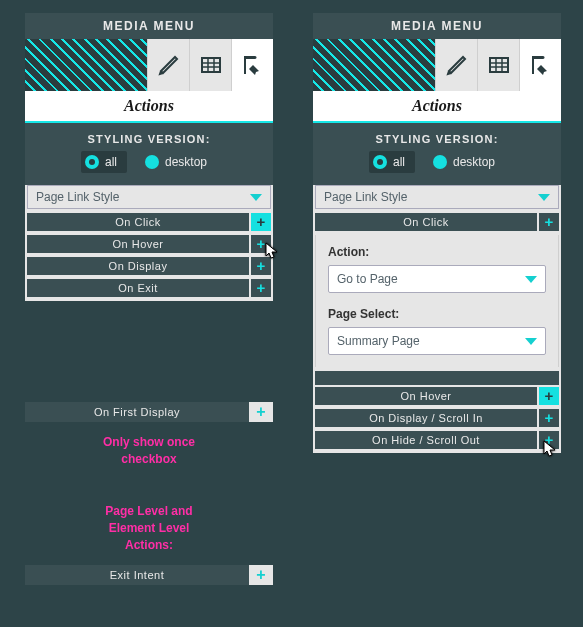 The width and height of the screenshot is (583, 627). I want to click on event-label: On Hide / Scroll Out, so click(426, 440).